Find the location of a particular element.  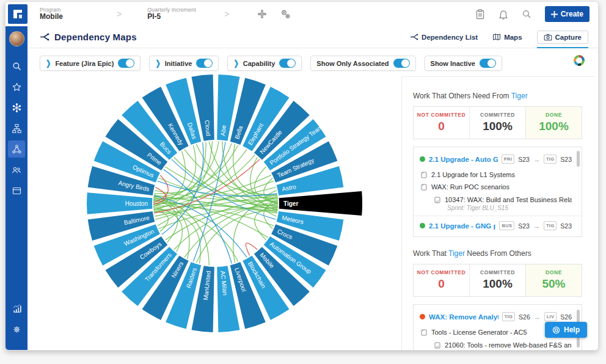

program-selector: Program Mobile is located at coordinates (76, 14).